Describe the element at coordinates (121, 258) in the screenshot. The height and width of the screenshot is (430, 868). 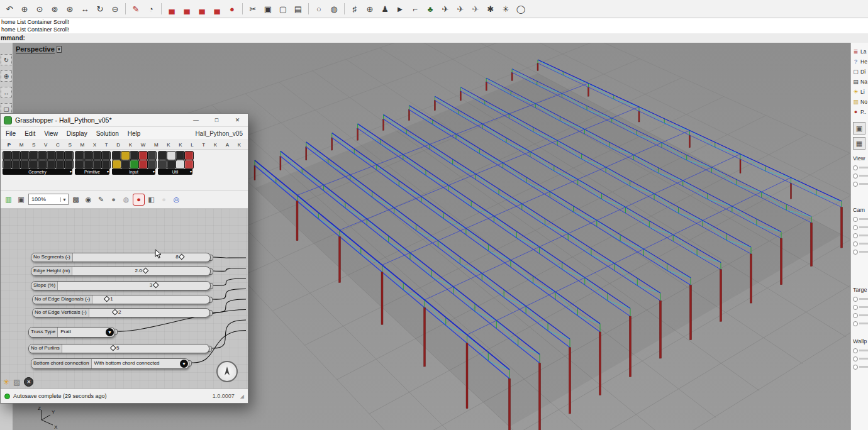
I see `slider-no-segments: No Segments (-)8` at that location.